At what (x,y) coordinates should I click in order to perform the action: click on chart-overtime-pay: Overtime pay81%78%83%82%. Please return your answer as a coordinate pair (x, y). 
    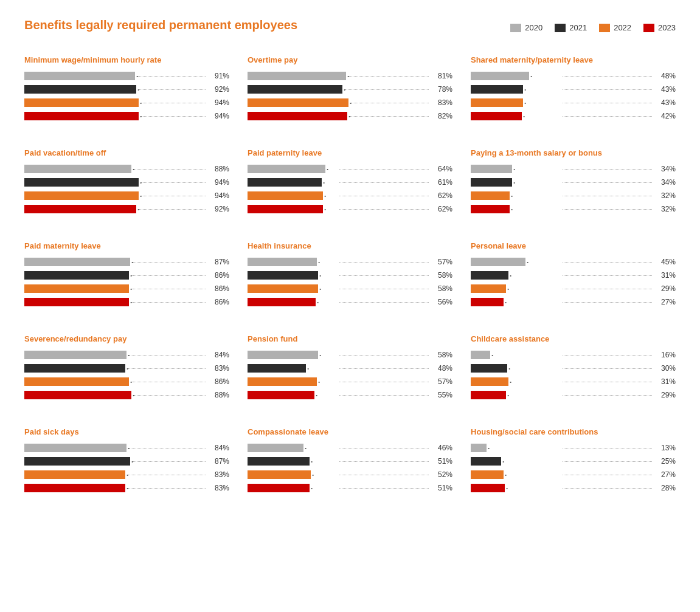
    Looking at the image, I should click on (350, 90).